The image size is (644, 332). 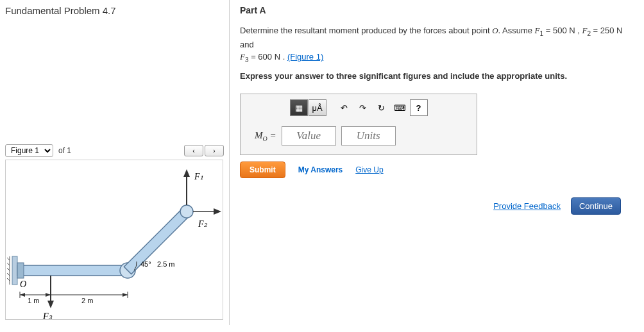 I want to click on value-input, so click(x=309, y=136).